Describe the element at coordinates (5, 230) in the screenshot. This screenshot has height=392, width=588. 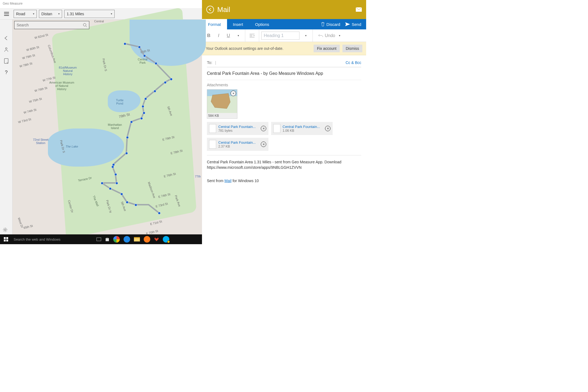
I see `settings-icon` at that location.